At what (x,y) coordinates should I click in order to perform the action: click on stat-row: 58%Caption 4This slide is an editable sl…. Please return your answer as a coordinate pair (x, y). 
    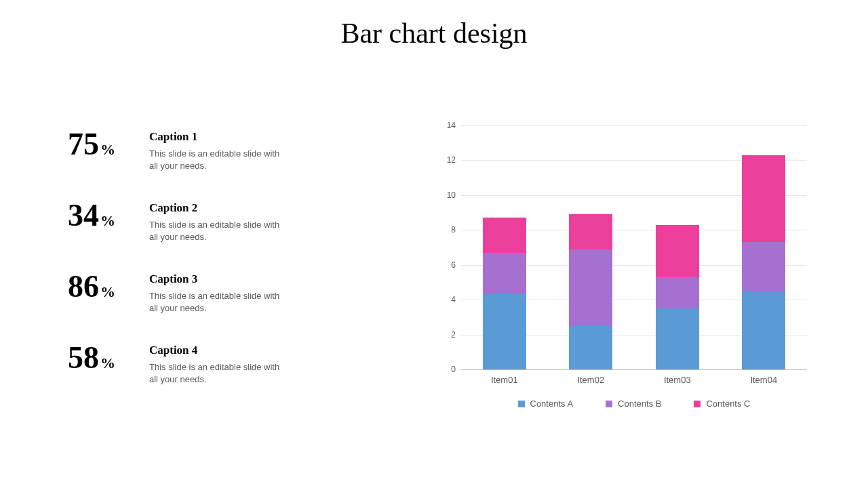
    Looking at the image, I should click on (197, 363).